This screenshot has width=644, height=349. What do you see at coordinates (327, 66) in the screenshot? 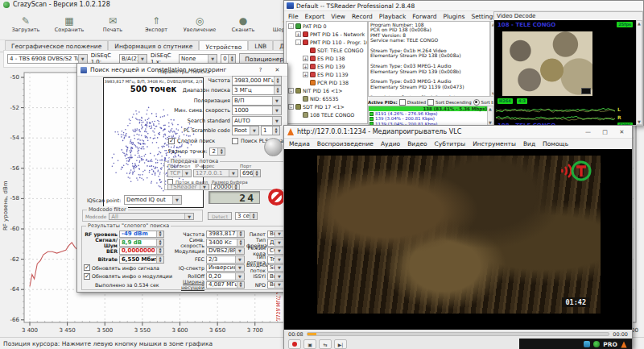
I see `tree-item-es-pid-139: +ES PID 139` at bounding box center [327, 66].